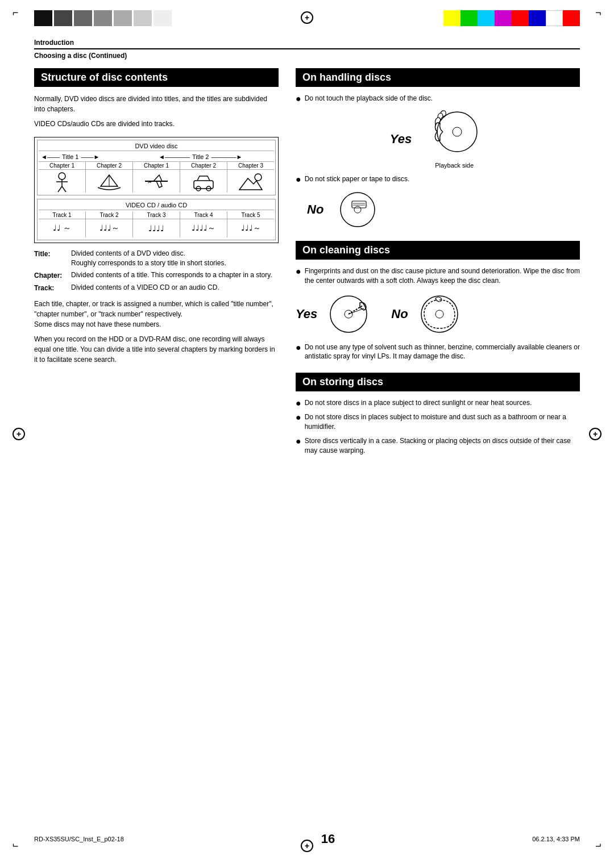 This screenshot has width=614, height=868. What do you see at coordinates (79, 839) in the screenshot?
I see `footer-left-note: RD-XS35SU/SC_Inst_E_p02-18` at bounding box center [79, 839].